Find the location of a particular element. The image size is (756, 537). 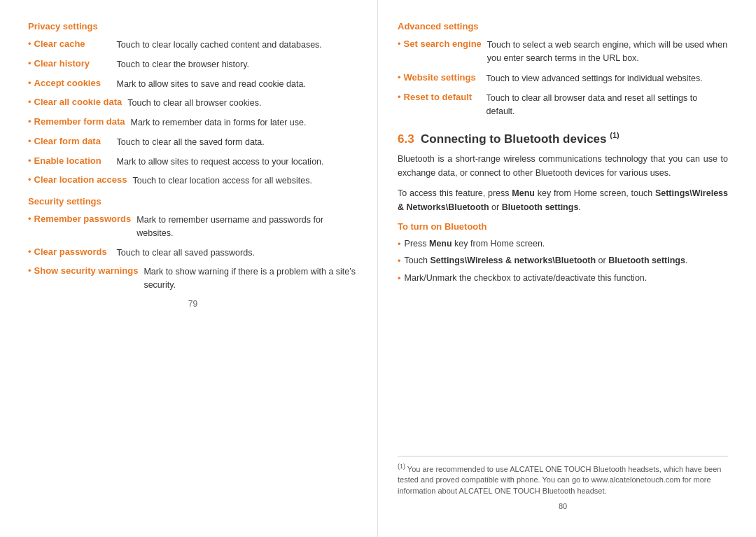

security-items-list: • Remember passwords Mark to remember us… is located at coordinates (193, 253).